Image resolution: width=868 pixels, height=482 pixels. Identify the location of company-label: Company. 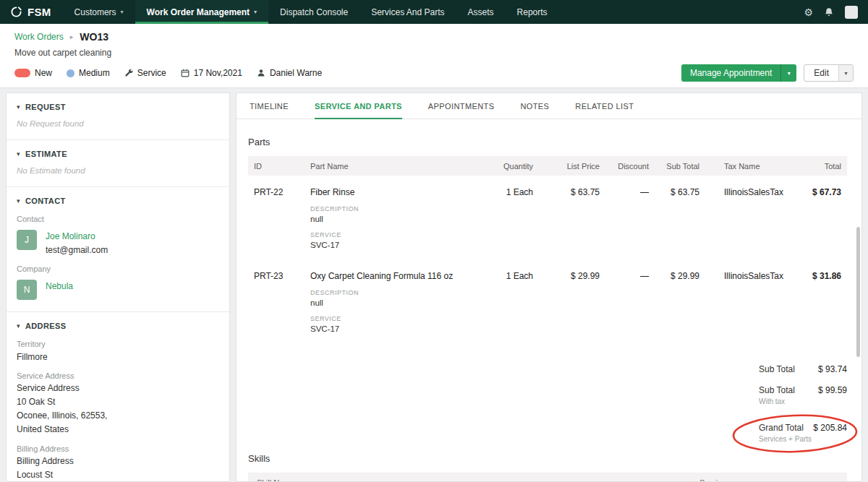
(118, 269).